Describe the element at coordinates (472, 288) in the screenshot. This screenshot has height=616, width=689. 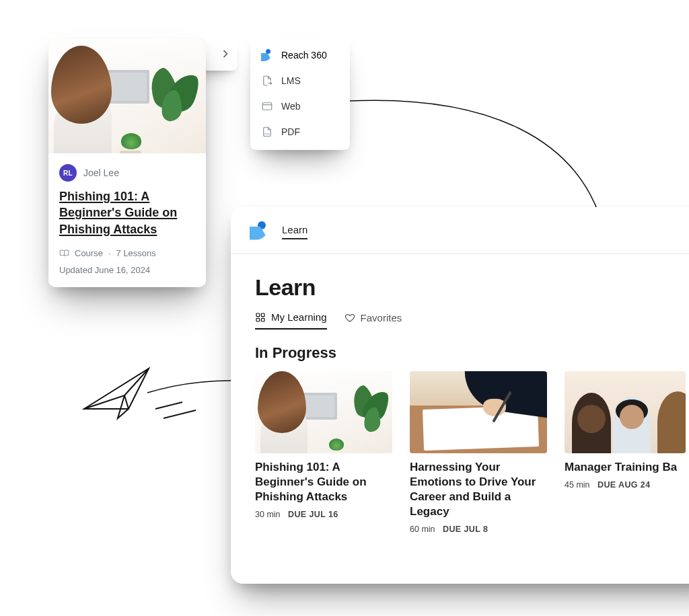
I see `page-title: Learn` at that location.